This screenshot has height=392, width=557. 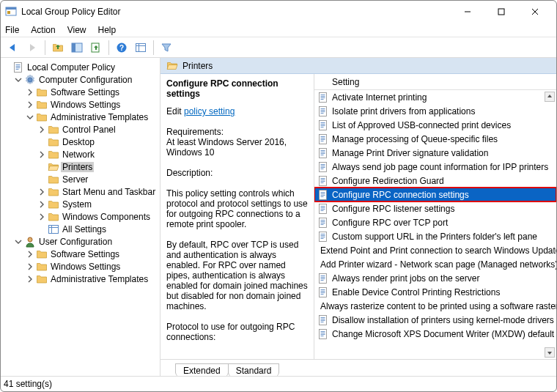 What do you see at coordinates (468, 12) in the screenshot?
I see `minimize-button` at bounding box center [468, 12].